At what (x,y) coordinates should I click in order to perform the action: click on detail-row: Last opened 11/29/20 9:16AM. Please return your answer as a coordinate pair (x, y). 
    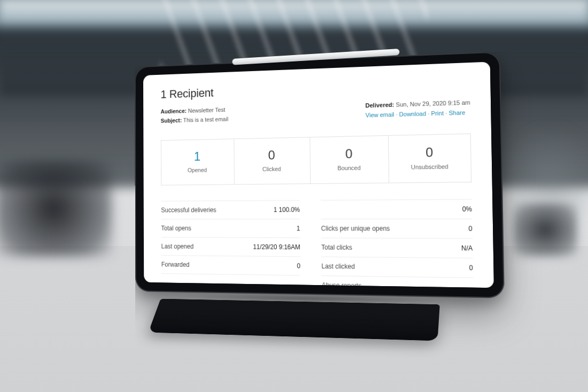
    Looking at the image, I should click on (231, 247).